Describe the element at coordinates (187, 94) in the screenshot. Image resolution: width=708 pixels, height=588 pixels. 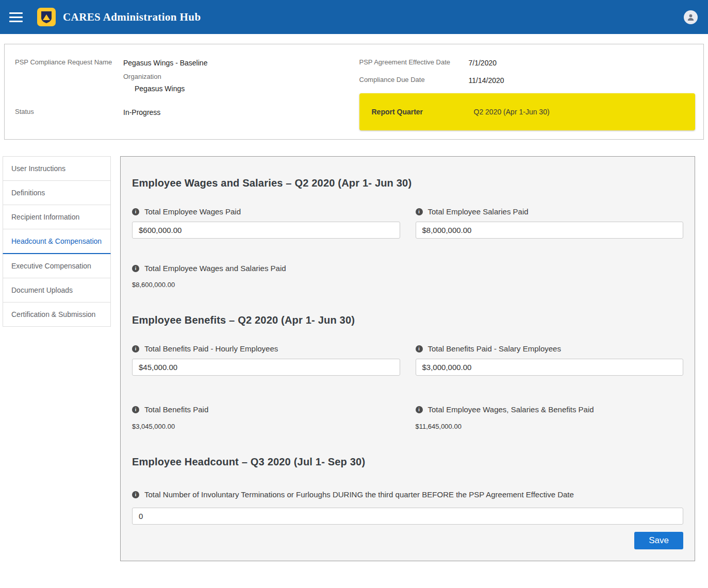
I see `summary-left-column: PSP Compliance Request Name Pegasus Wing…` at that location.